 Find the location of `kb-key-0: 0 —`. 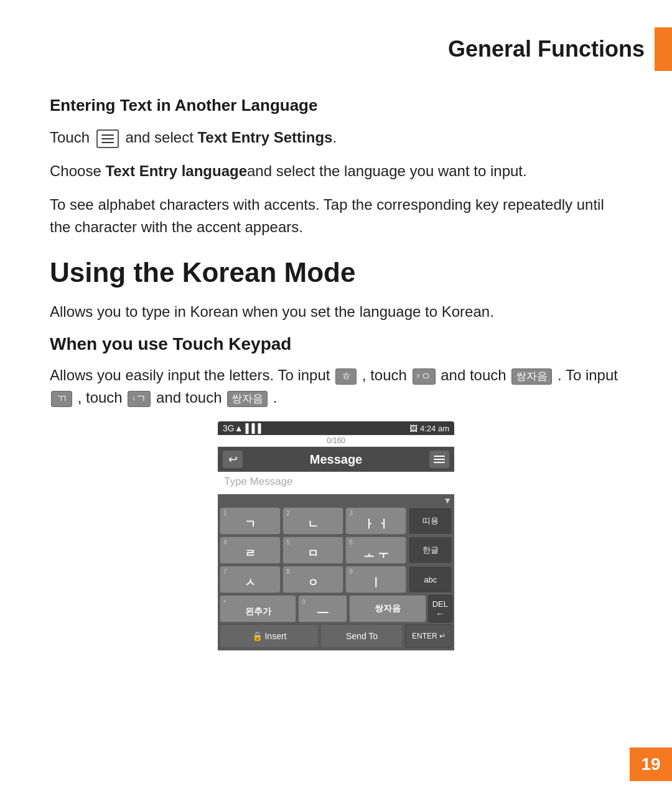

kb-key-0: 0 — is located at coordinates (322, 609).